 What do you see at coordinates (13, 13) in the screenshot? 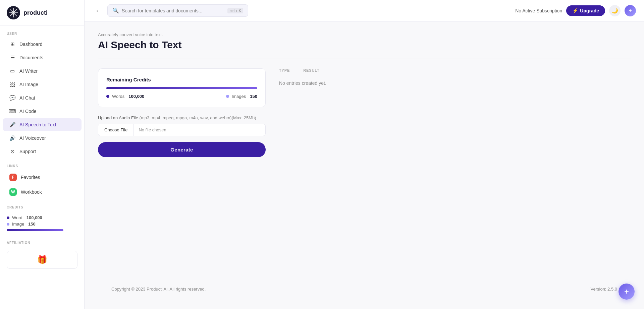
I see `logo-icon` at bounding box center [13, 13].